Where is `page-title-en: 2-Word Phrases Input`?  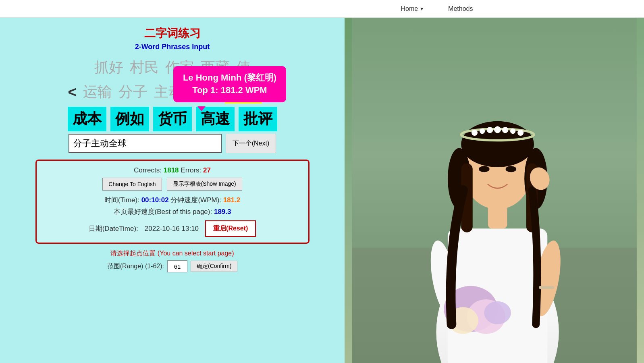
page-title-en: 2-Word Phrases Input is located at coordinates (172, 47).